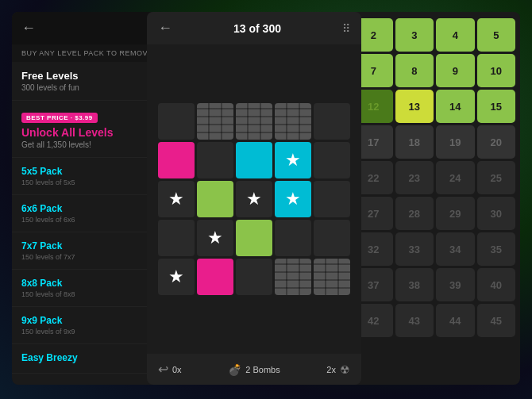 The image size is (532, 399). I want to click on star-2-2: ★, so click(254, 199).